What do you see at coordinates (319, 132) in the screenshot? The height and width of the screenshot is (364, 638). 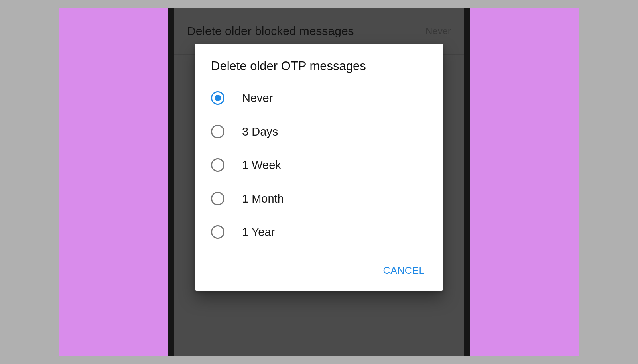 I see `option-3-days: 3 Days` at bounding box center [319, 132].